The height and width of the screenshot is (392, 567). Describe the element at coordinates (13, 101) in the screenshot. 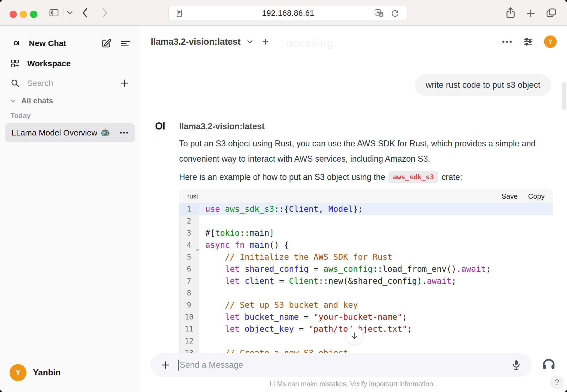

I see `chevron-down-icon` at that location.